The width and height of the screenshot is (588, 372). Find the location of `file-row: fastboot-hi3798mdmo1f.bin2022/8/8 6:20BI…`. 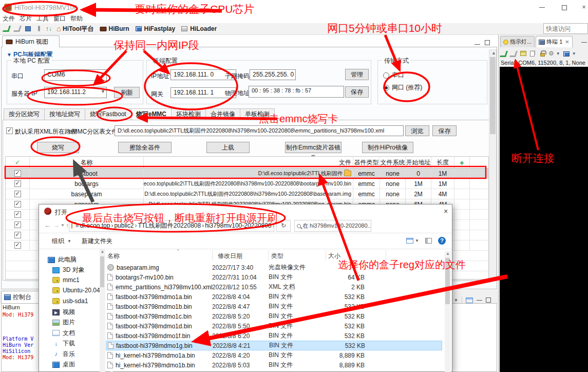

file-row: fastboot-hi3798mdmo1f.bin2022/8/8 6:20BI… is located at coordinates (274, 336).